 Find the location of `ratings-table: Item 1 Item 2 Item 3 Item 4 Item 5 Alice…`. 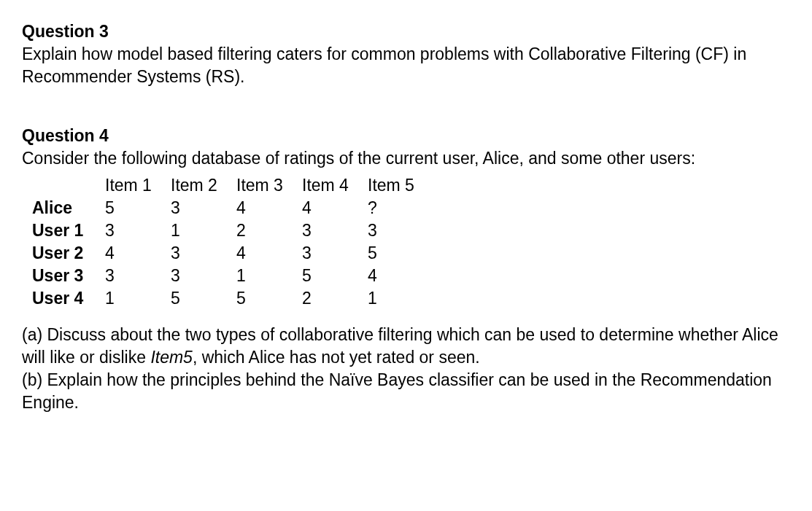

ratings-table: Item 1 Item 2 Item 3 Item 4 Item 5 Alice… is located at coordinates (233, 242).